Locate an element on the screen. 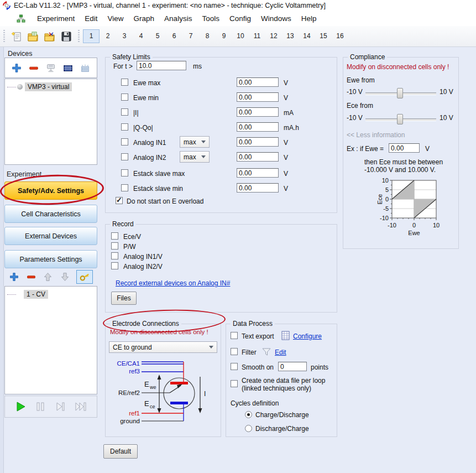 This screenshot has height=473, width=476. technique-tree-item: 1 - CV is located at coordinates (51, 293).